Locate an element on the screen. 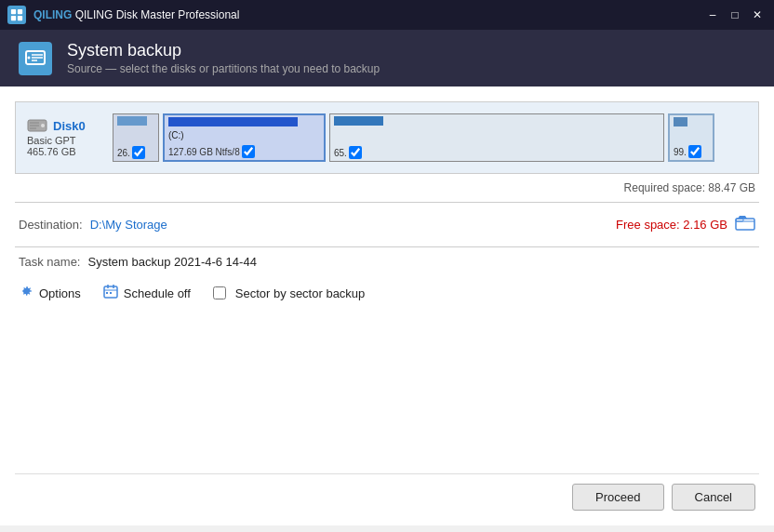  disk-type: Basic GPT is located at coordinates (64, 140).